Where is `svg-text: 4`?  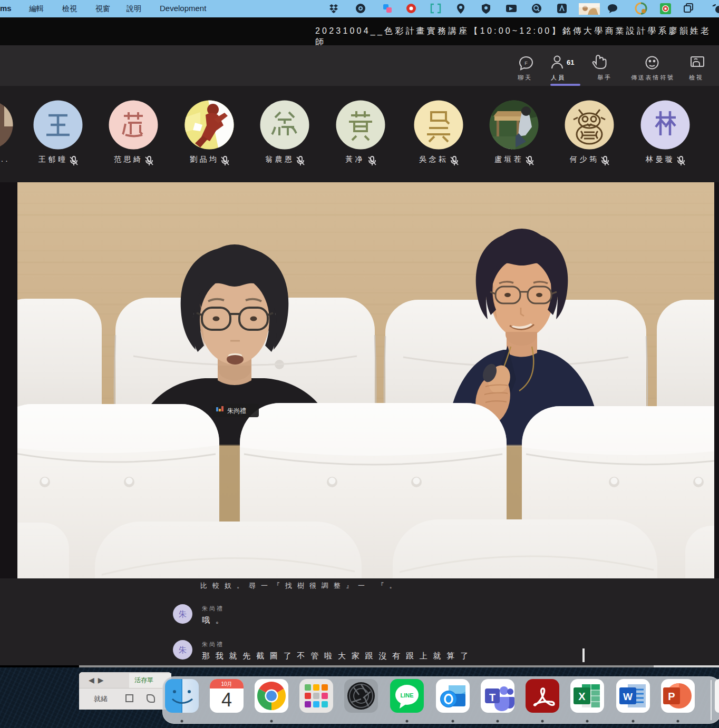
svg-text: 4 is located at coordinates (227, 700).